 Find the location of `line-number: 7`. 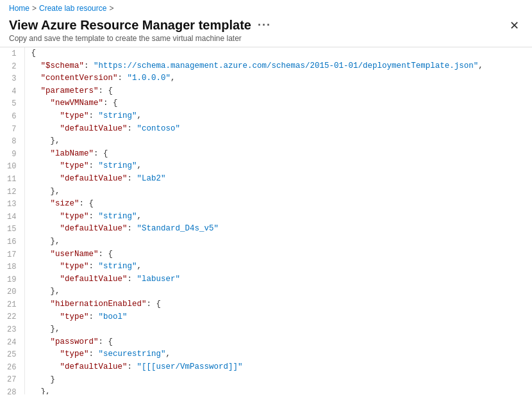

line-number: 7 is located at coordinates (12, 129).